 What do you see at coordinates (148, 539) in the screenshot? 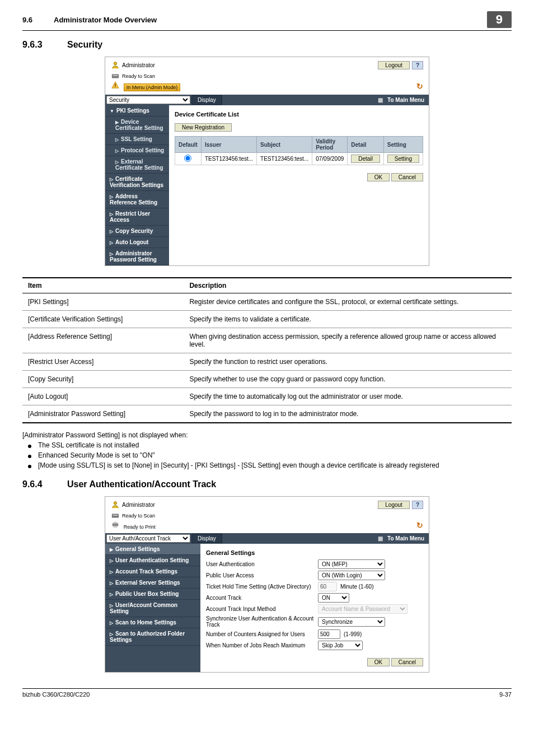
I see `category-select: User Auth/Account Track` at bounding box center [148, 539].